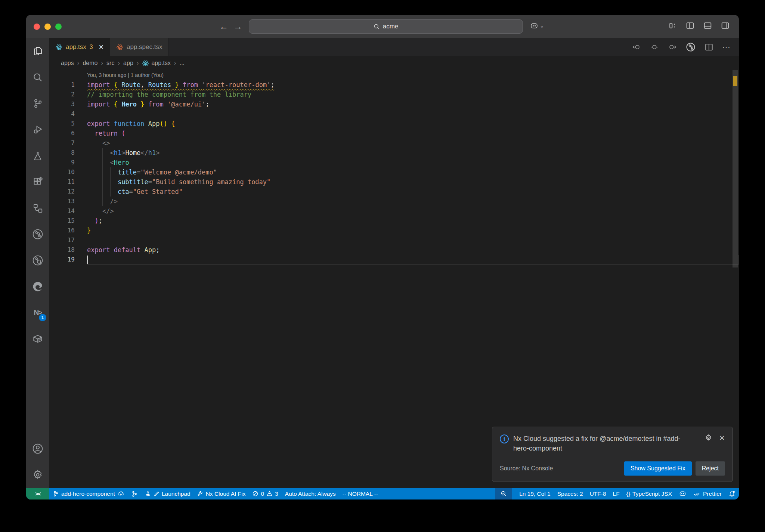 This screenshot has height=532, width=765. Describe the element at coordinates (38, 475) in the screenshot. I see `settings-menu` at that location.